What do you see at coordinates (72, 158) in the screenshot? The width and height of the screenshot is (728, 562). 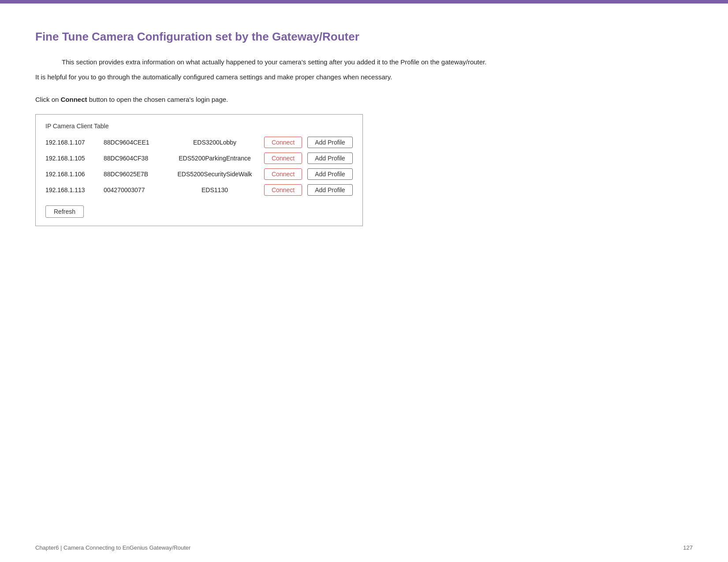 I see `camera-ip-2: 192.168.1.105` at bounding box center [72, 158].